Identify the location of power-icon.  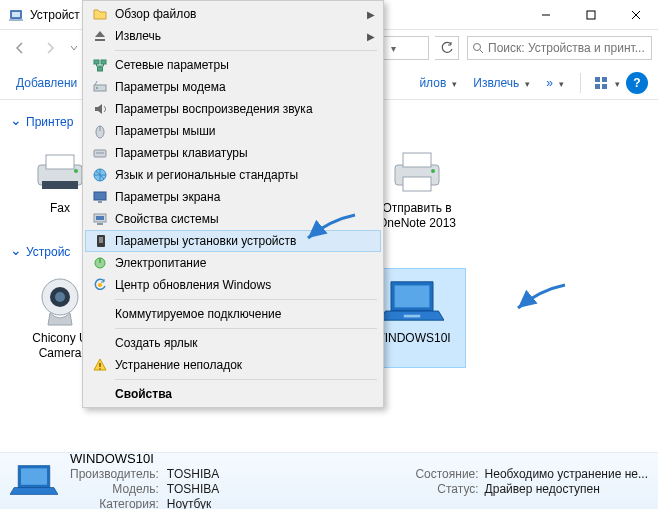
(100, 263).